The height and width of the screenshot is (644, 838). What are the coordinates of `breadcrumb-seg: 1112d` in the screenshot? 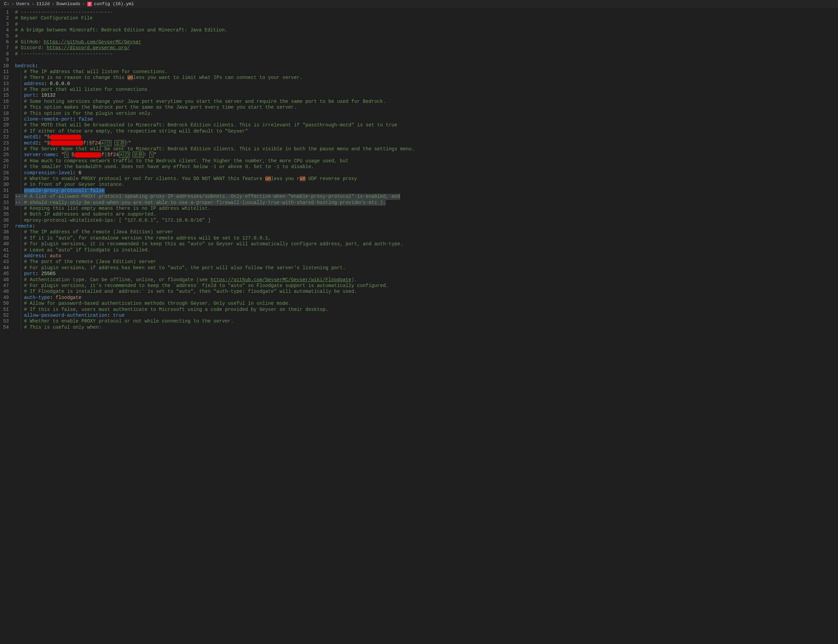 It's located at (43, 4).